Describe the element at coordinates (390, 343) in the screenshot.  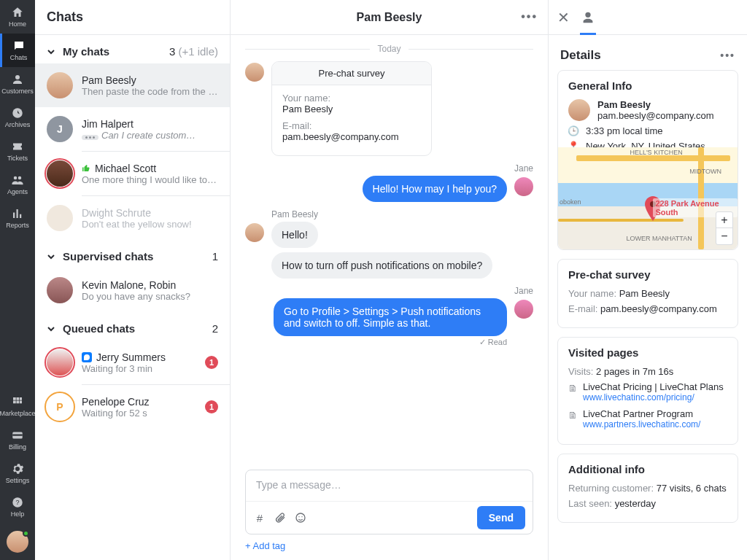
I see `read-receipt: Read` at that location.